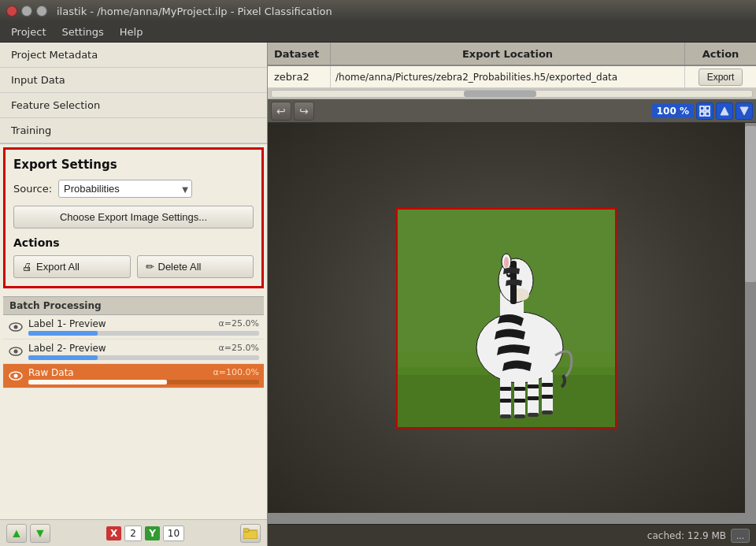 This screenshot has height=546, width=756. What do you see at coordinates (51, 373) in the screenshot?
I see `layer-name: Raw Data` at bounding box center [51, 373].